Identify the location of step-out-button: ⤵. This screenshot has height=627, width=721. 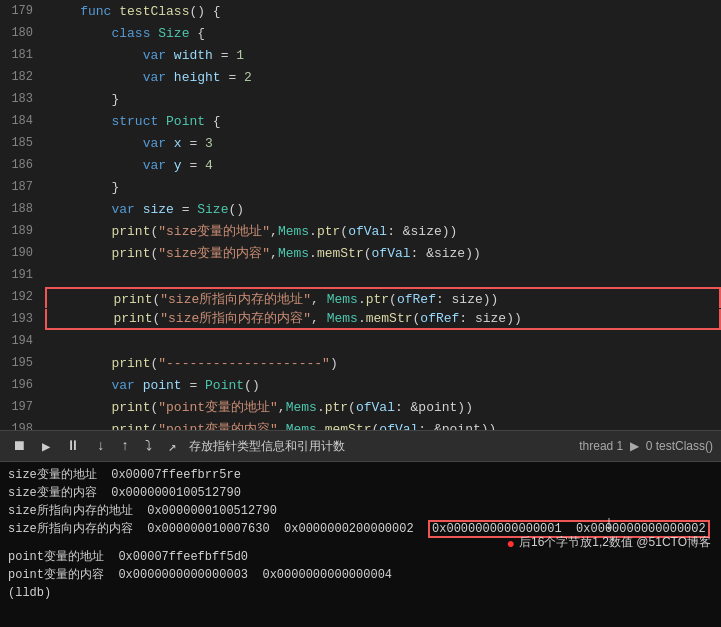
(148, 446).